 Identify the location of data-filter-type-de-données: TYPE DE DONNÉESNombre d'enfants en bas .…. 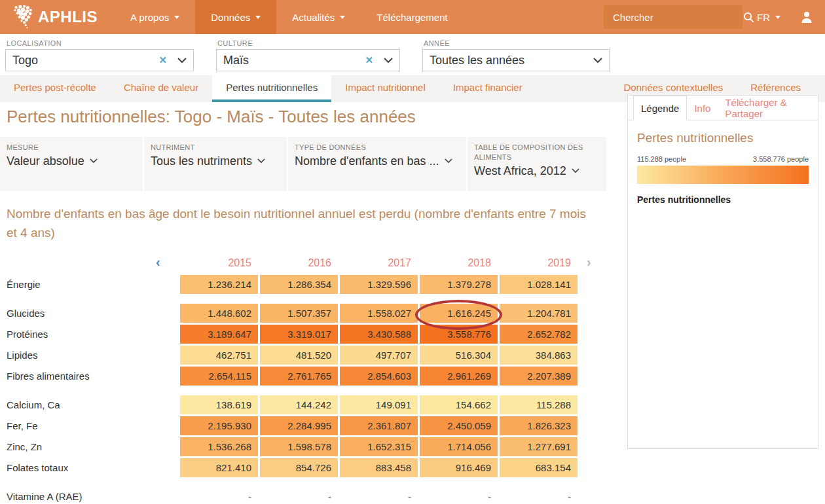
(377, 164).